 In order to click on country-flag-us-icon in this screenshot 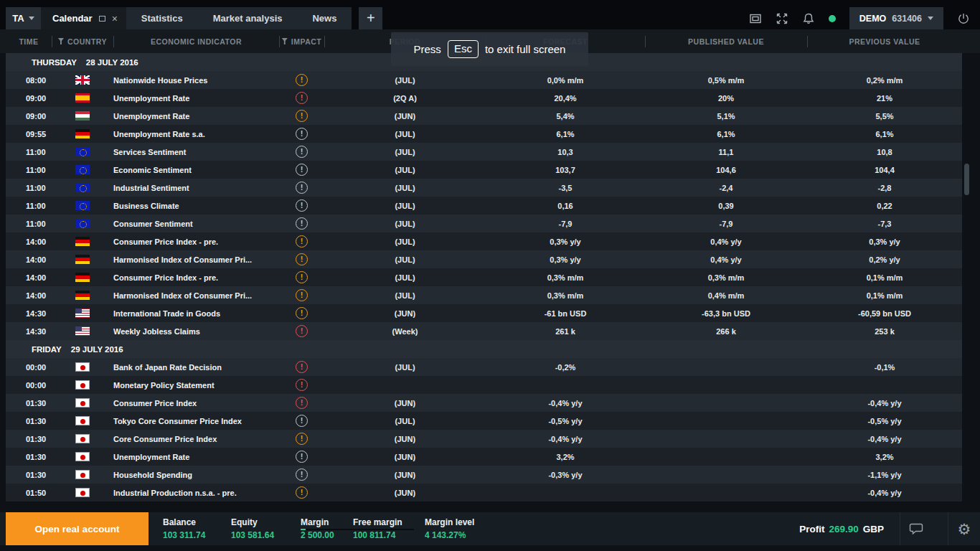, I will do `click(83, 331)`.